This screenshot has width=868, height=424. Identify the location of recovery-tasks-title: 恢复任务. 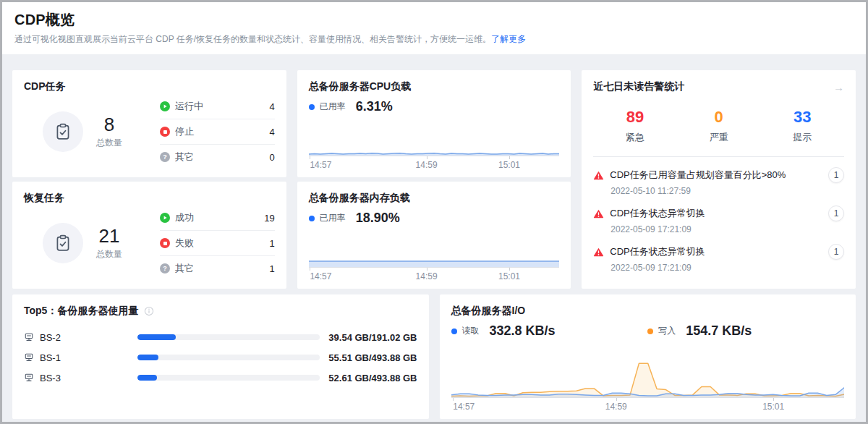
(149, 198).